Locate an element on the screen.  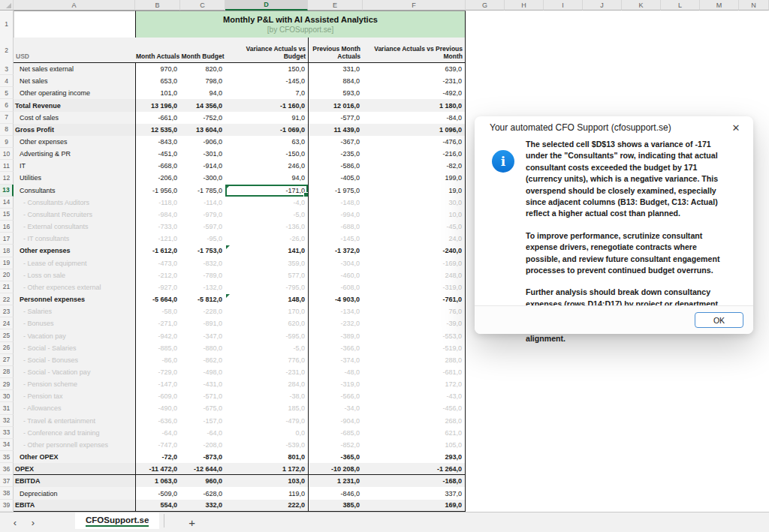
cell-b28: -729,0 is located at coordinates (158, 372).